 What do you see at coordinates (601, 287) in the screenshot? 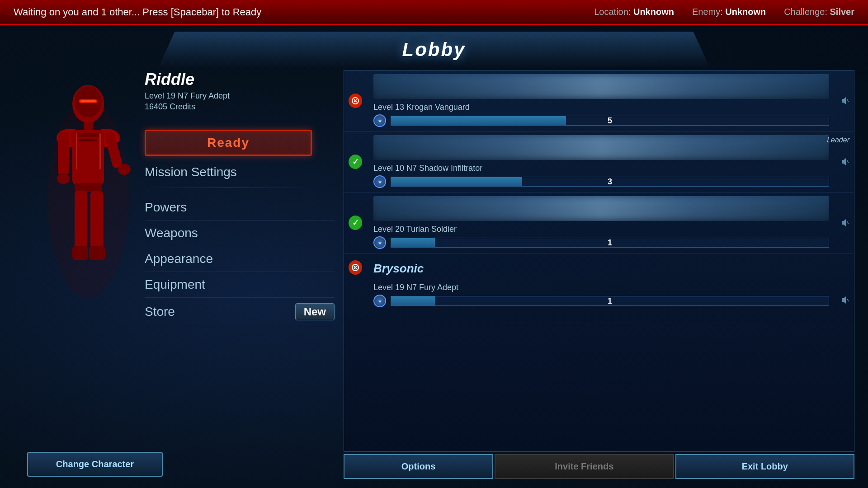
I see `player-4-class-row: Level 19 N7 Fury Adept` at bounding box center [601, 287].